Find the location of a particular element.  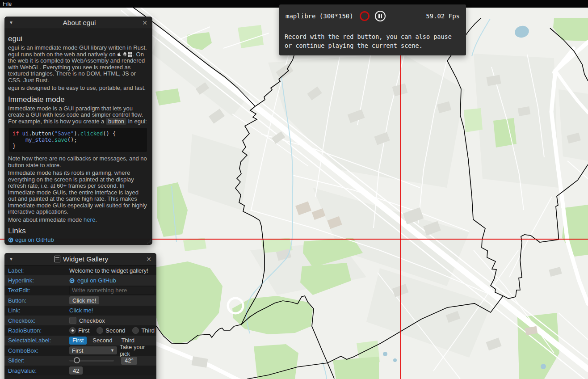

pause-button is located at coordinates (380, 16).